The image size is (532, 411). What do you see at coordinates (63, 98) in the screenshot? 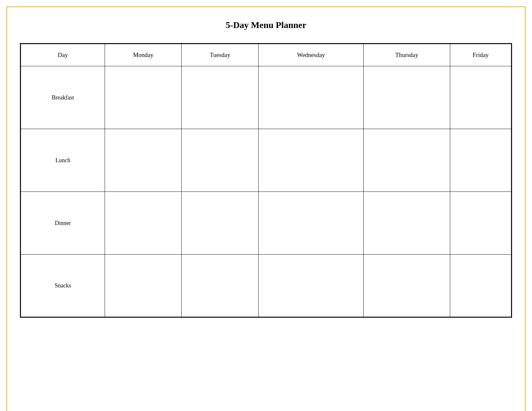
I see `meal-label-breakfast: Breakfast` at bounding box center [63, 98].